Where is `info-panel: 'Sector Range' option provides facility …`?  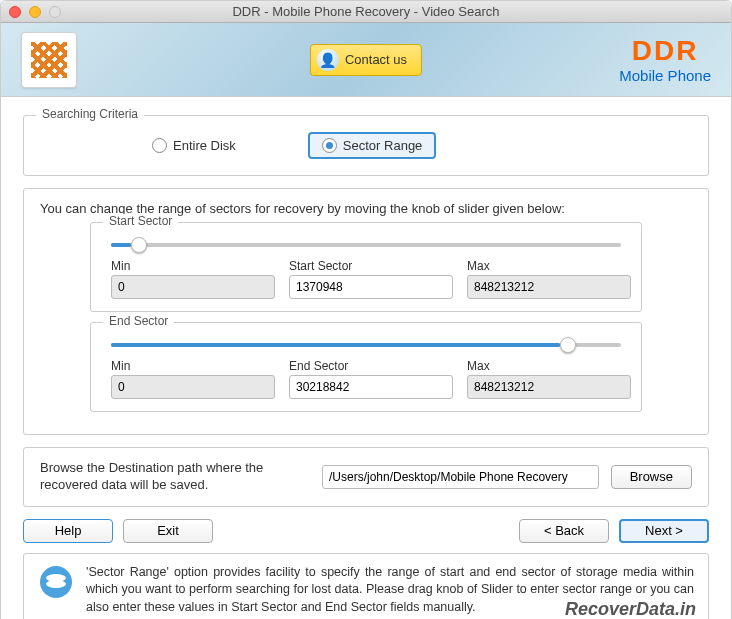 info-panel: 'Sector Range' option provides facility … is located at coordinates (366, 586).